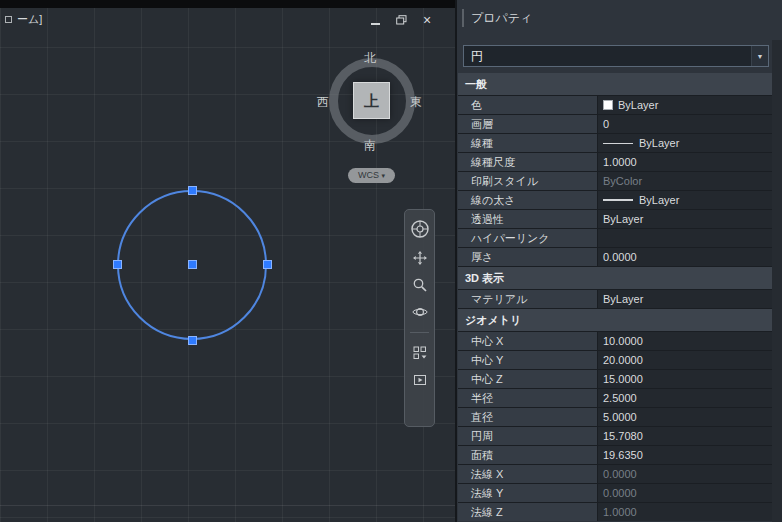 This screenshot has width=782, height=522. I want to click on wheel-menu-button, so click(420, 353).